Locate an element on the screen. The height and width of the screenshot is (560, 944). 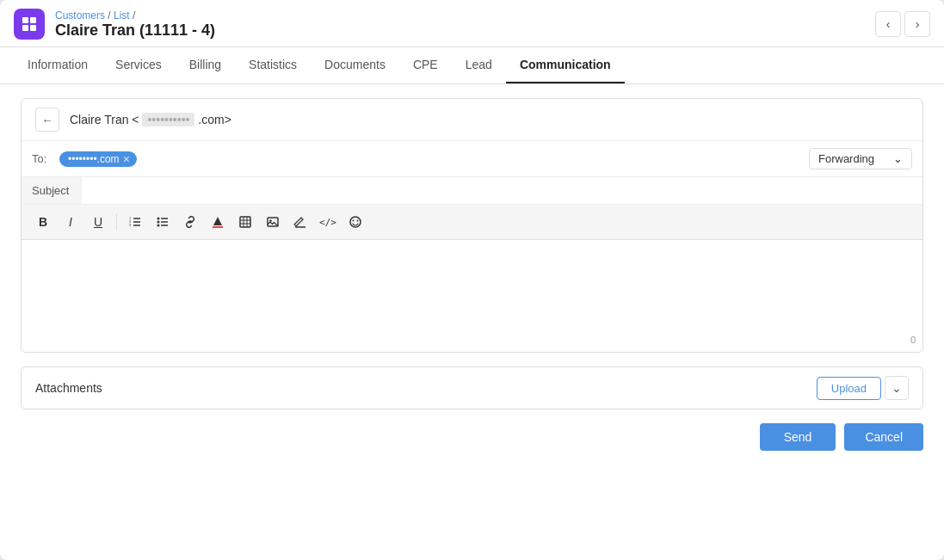
tab-cpe: CPE is located at coordinates (425, 65).